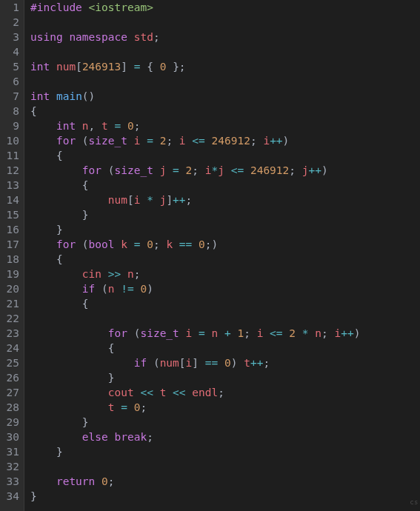 The width and height of the screenshot is (420, 511). I want to click on watermark: cs, so click(414, 502).